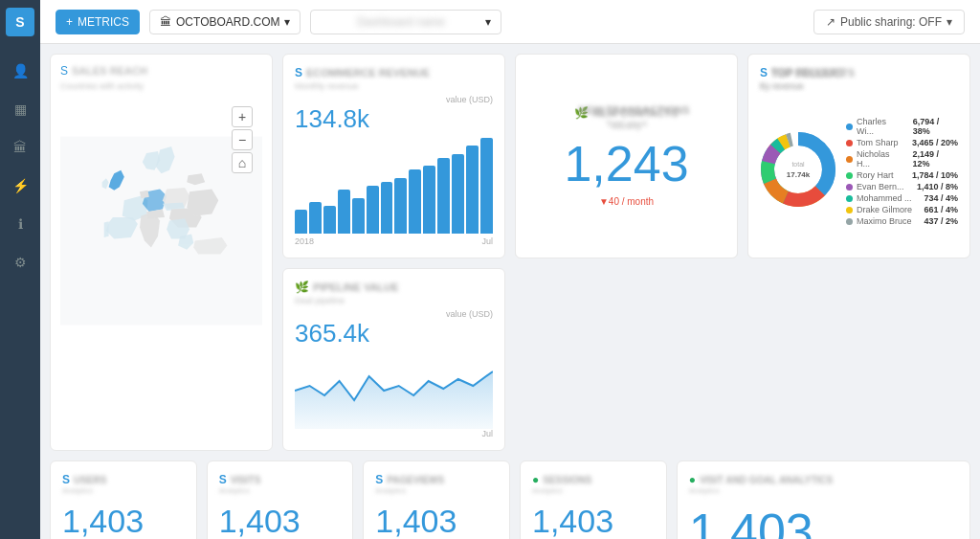 The height and width of the screenshot is (539, 980). What do you see at coordinates (123, 490) in the screenshot?
I see `kpi-users-subtitle: Analytics` at bounding box center [123, 490].